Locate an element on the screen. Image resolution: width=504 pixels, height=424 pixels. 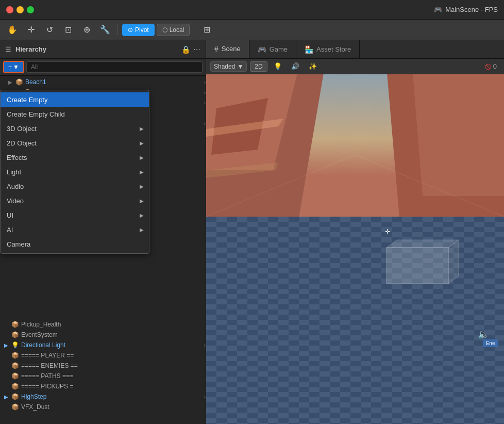
item-label: HighStep is located at coordinates (34, 397).